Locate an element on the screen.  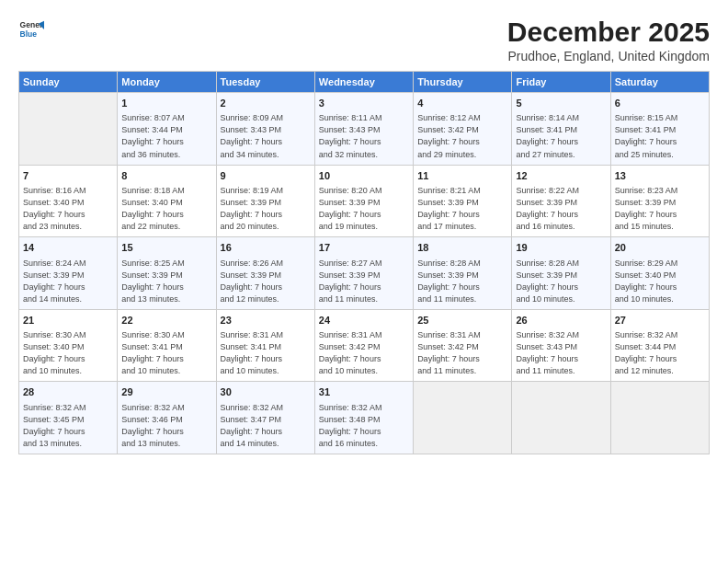
cell-content: Sunrise: 8:32 AM Sunset: 3:47 PM Dayligh… is located at coordinates (266, 426).